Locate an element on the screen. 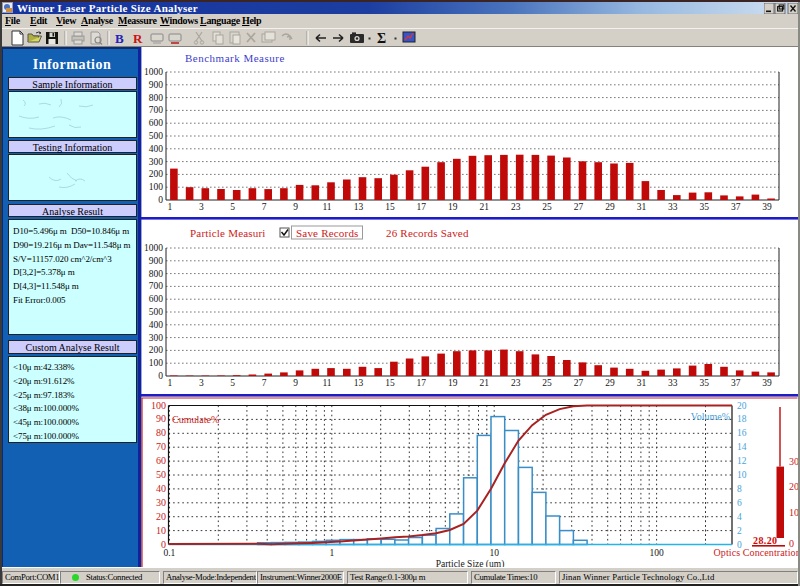 This screenshot has height=586, width=800. svg-text: 40 is located at coordinates (161, 488).